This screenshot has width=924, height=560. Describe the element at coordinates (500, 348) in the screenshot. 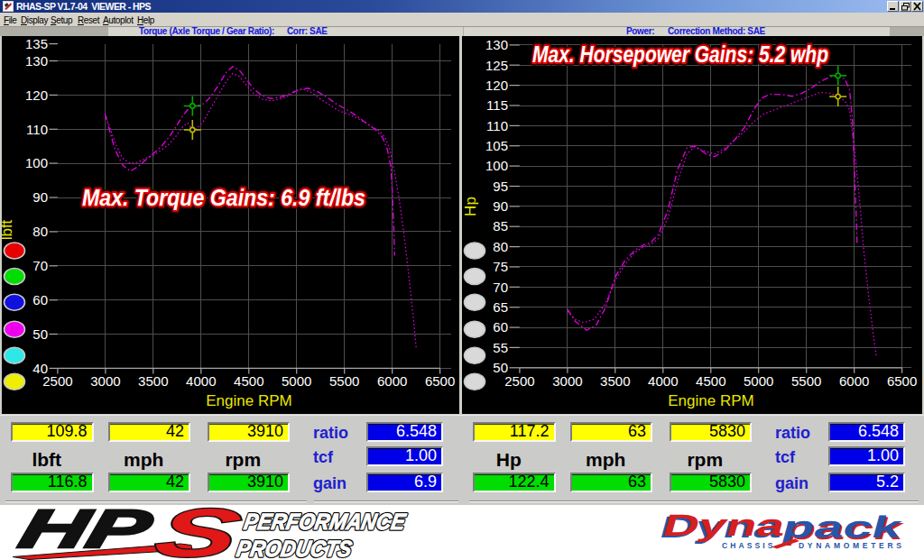

I see `svg-text: 55` at that location.